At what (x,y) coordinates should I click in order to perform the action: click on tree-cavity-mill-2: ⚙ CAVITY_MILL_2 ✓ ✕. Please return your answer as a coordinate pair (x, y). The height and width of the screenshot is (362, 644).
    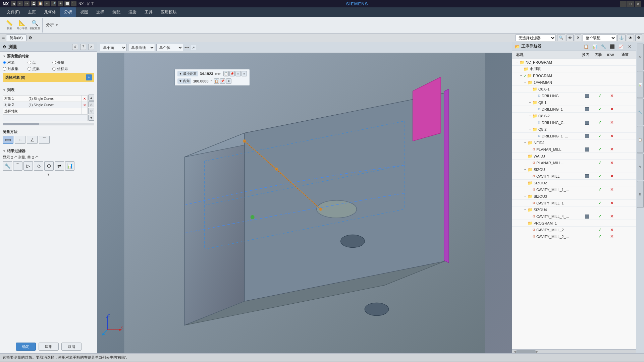
    Looking at the image, I should click on (574, 230).